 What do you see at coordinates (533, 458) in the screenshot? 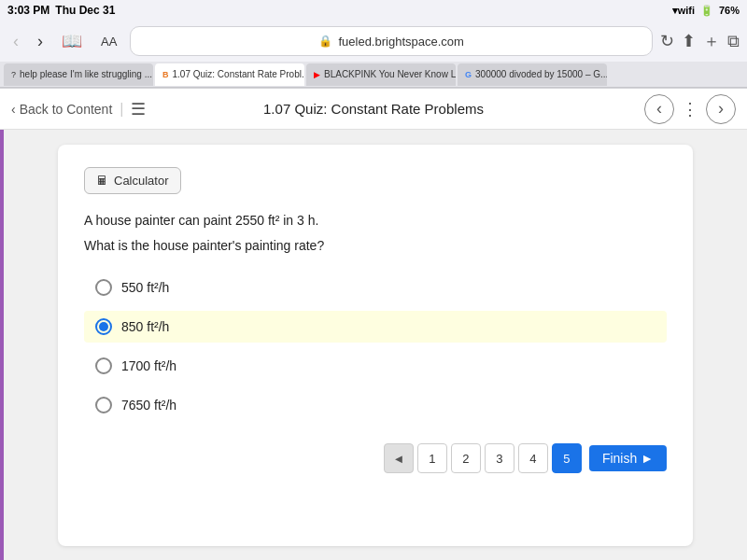
I see `page-4-btn: 4` at bounding box center [533, 458].